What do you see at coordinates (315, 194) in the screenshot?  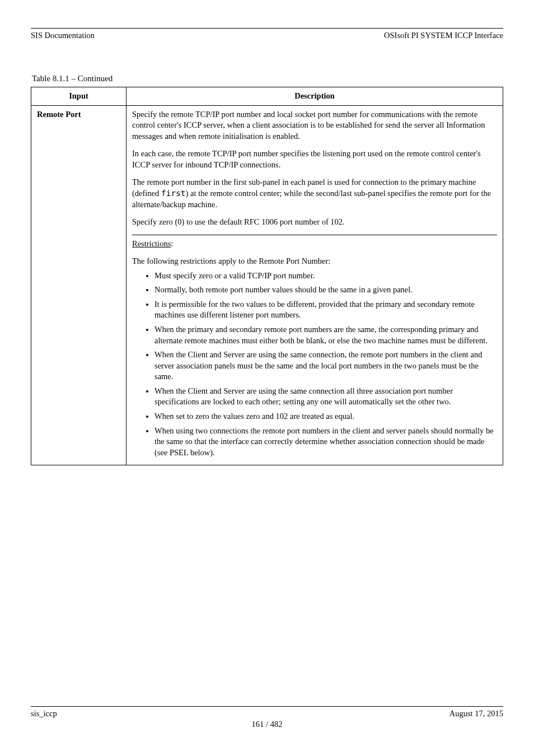 I see `desc-p3: The remote port number in the first sub-…` at bounding box center [315, 194].